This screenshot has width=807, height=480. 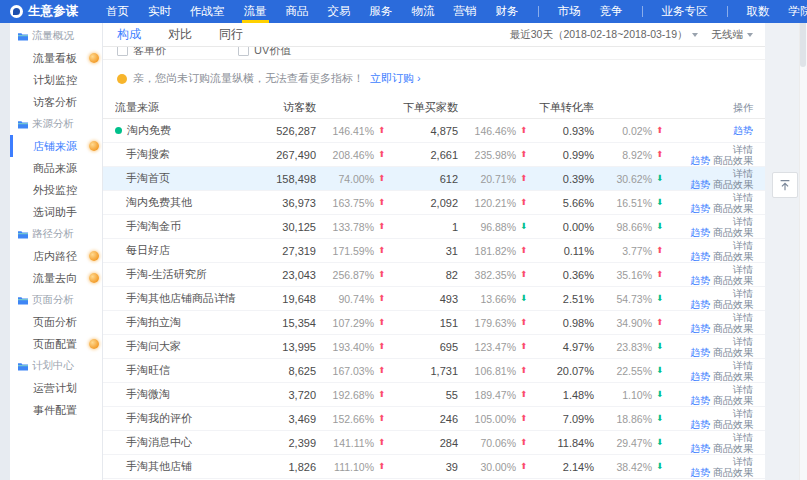 I want to click on checkbox-customer-price: 客单价, so click(x=142, y=52).